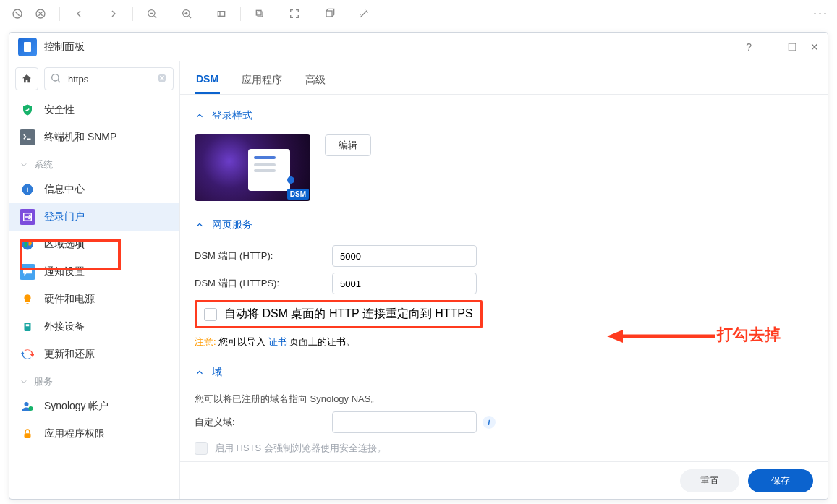 The image size is (837, 504). I want to click on sidebar-item-label: 登录门户, so click(64, 217).